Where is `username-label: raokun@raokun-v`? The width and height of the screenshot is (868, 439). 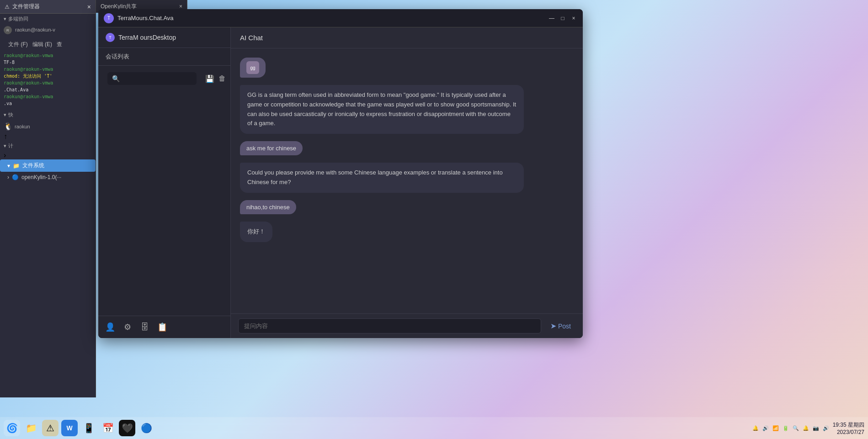
username-label: raokun@raokun-v is located at coordinates (35, 30).